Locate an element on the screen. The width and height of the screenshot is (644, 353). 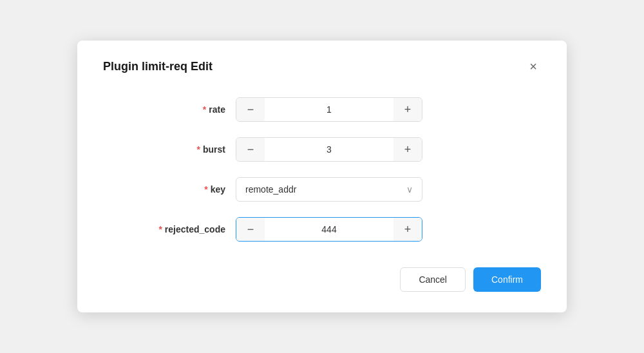
rate-label-text: rate is located at coordinates (217, 110).